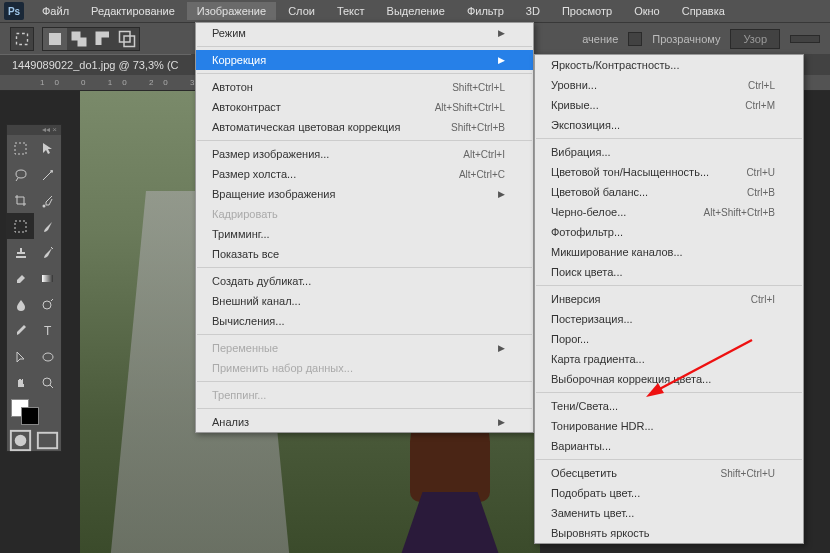  What do you see at coordinates (364, 154) in the screenshot?
I see `menu-item: Размер изображения...Alt+Ctrl+I` at bounding box center [364, 154].